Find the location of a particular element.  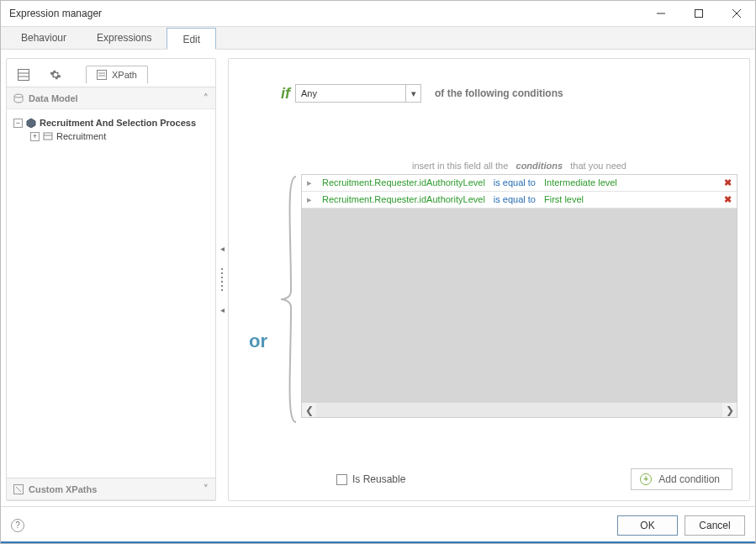

database-icon is located at coordinates (19, 98).